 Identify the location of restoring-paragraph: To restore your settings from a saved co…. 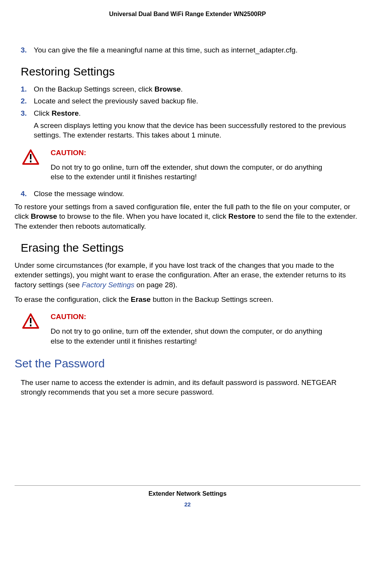
(186, 217).